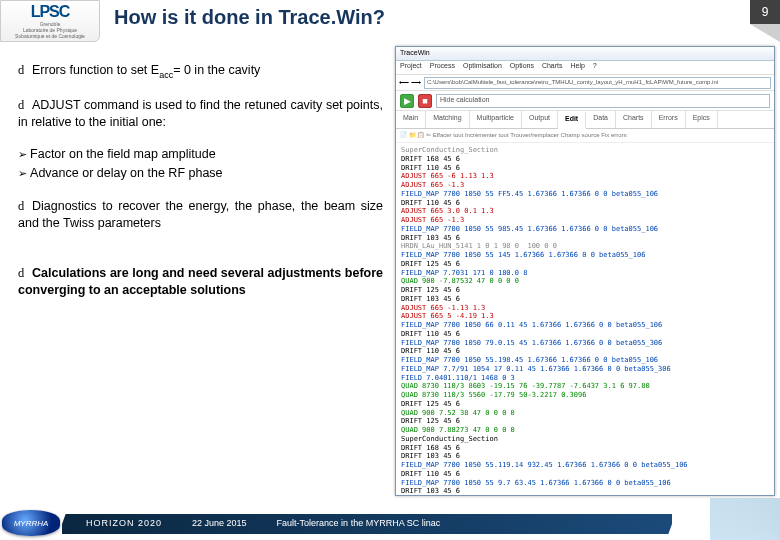 This screenshot has width=780, height=540. What do you see at coordinates (745, 519) in the screenshot?
I see `corner-graphic` at bounding box center [745, 519].